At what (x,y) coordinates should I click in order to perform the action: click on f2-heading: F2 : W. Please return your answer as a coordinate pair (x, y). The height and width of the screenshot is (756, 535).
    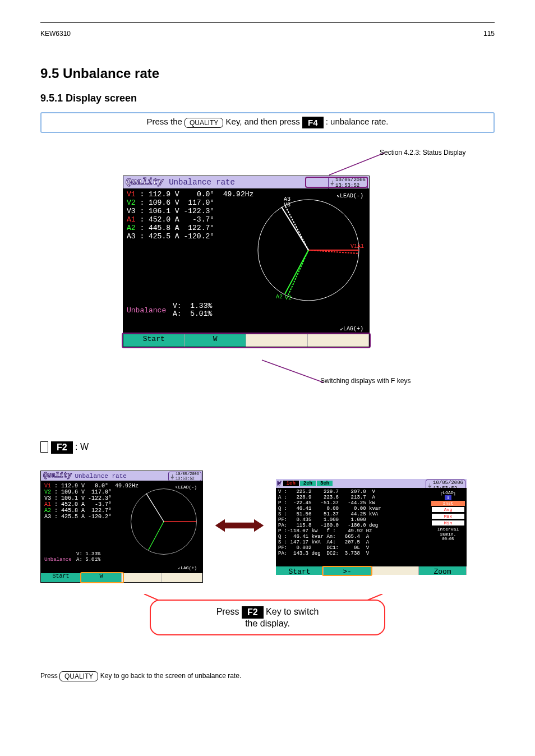
    Looking at the image, I should click on (64, 446).